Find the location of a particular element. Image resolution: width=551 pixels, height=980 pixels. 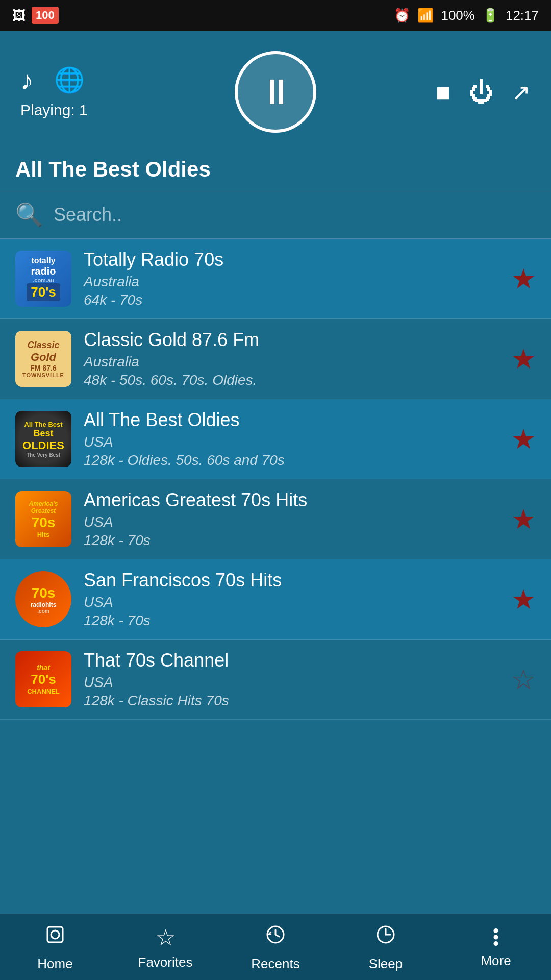

status-right: ⏰ 📶 100% 🔋 12:17 is located at coordinates (466, 15).